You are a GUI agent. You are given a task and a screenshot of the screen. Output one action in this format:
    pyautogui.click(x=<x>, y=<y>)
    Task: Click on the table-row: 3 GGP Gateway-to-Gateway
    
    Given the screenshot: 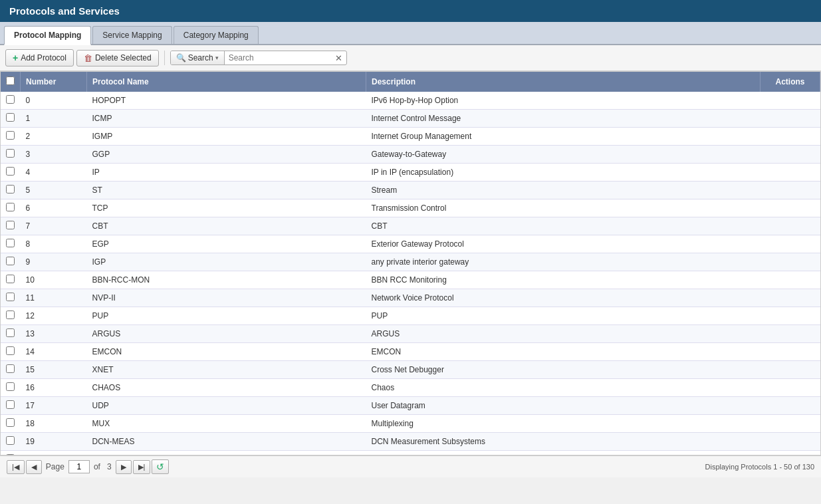 What is the action you would take?
    pyautogui.click(x=411, y=154)
    